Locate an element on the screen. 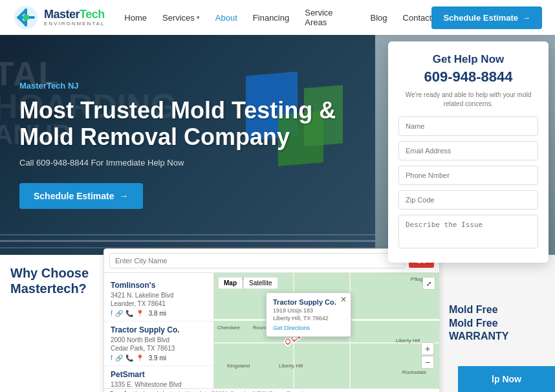  list-item: PetSmart 1335 E. Whitestone Blvd Cedar P… is located at coordinates (159, 377).